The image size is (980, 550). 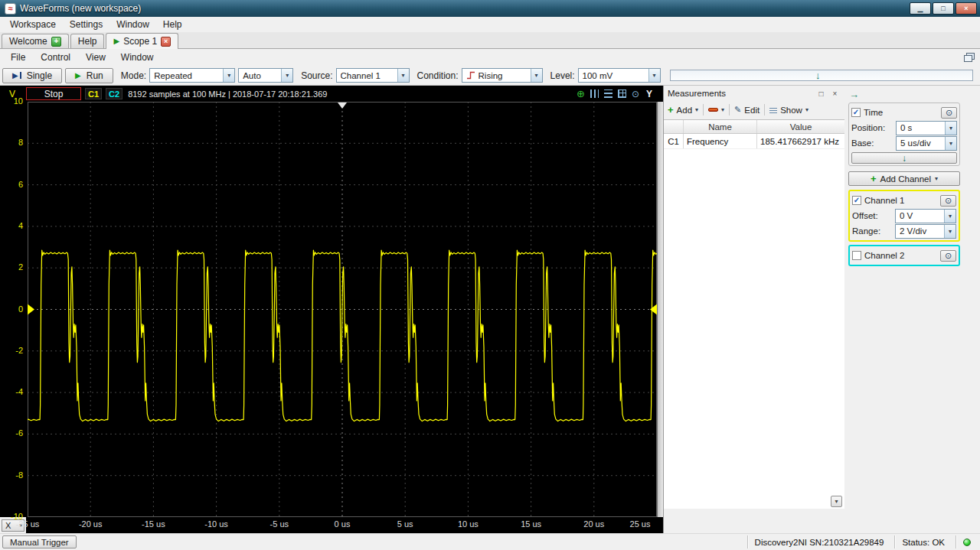 What do you see at coordinates (969, 57) in the screenshot?
I see `restore-panel-icon` at bounding box center [969, 57].